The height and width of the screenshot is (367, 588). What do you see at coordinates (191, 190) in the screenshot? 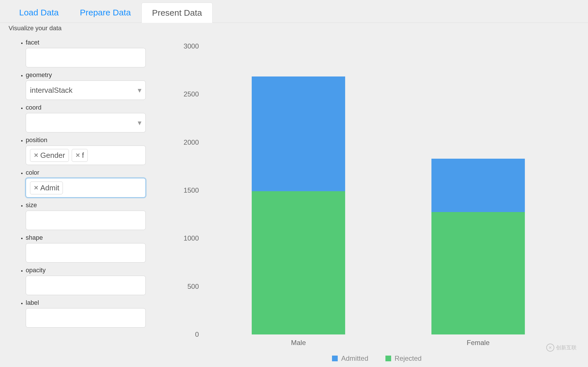
I see `y-tick: 1500` at bounding box center [191, 190].